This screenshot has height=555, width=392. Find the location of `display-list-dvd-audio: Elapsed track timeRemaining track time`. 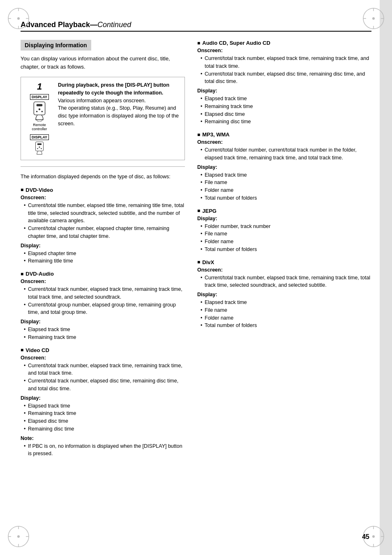

display-list-dvd-audio: Elapsed track timeRemaining track time is located at coordinates (103, 334).